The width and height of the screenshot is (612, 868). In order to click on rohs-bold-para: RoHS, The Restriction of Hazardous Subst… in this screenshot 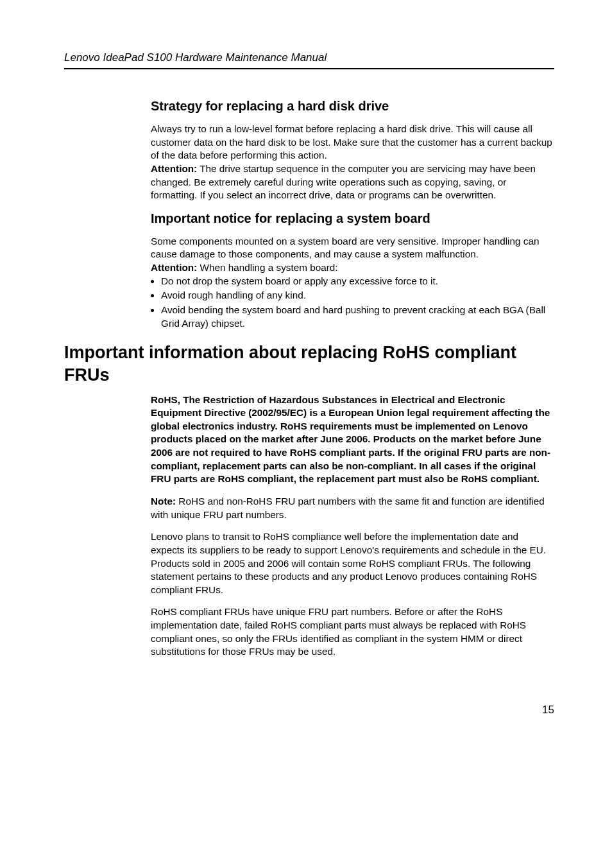, I will do `click(353, 440)`.